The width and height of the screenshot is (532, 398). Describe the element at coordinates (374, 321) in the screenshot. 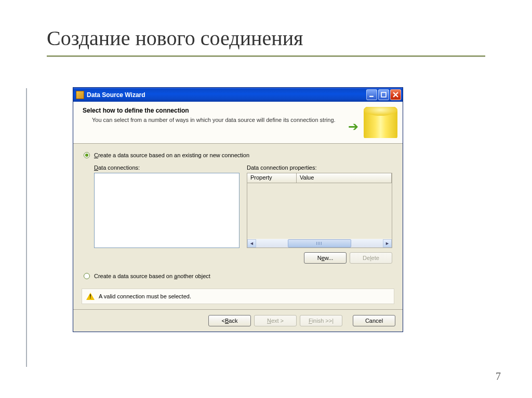

I see `cancel-button: Cancel` at that location.